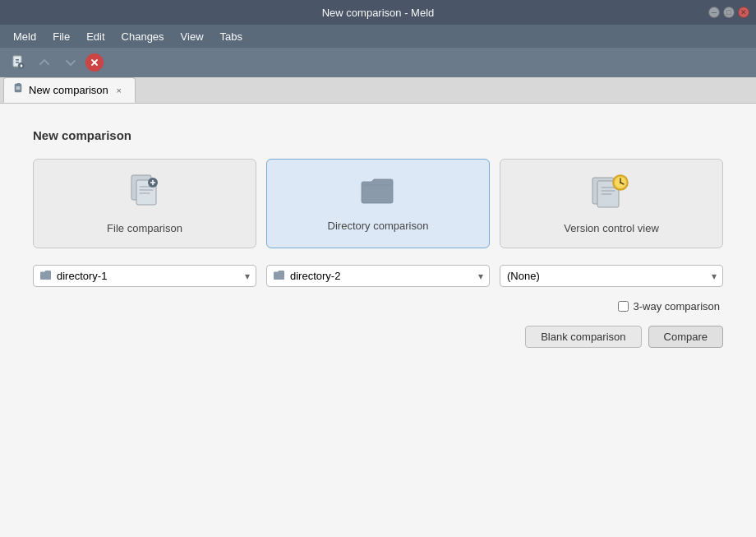 Image resolution: width=756 pixels, height=537 pixels. I want to click on dir3-group: (None), so click(611, 276).